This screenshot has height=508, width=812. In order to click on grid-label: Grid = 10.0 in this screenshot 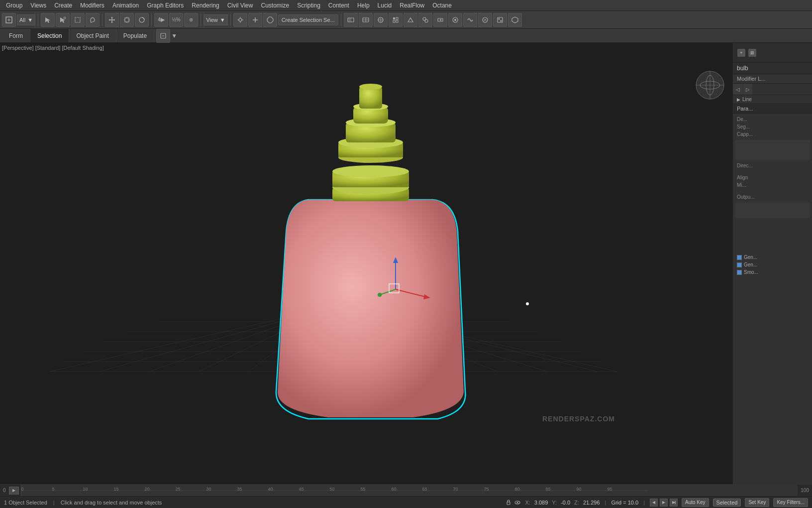, I will do `click(625, 503)`.